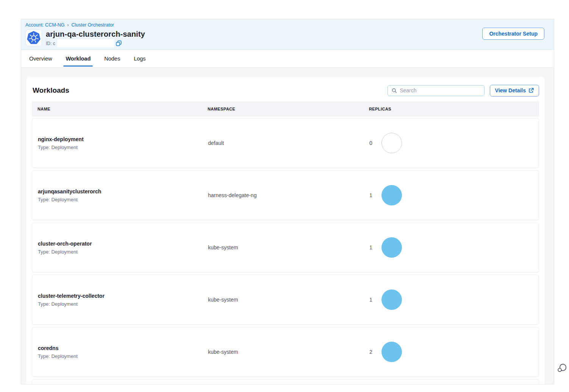  I want to click on search-input, so click(440, 90).